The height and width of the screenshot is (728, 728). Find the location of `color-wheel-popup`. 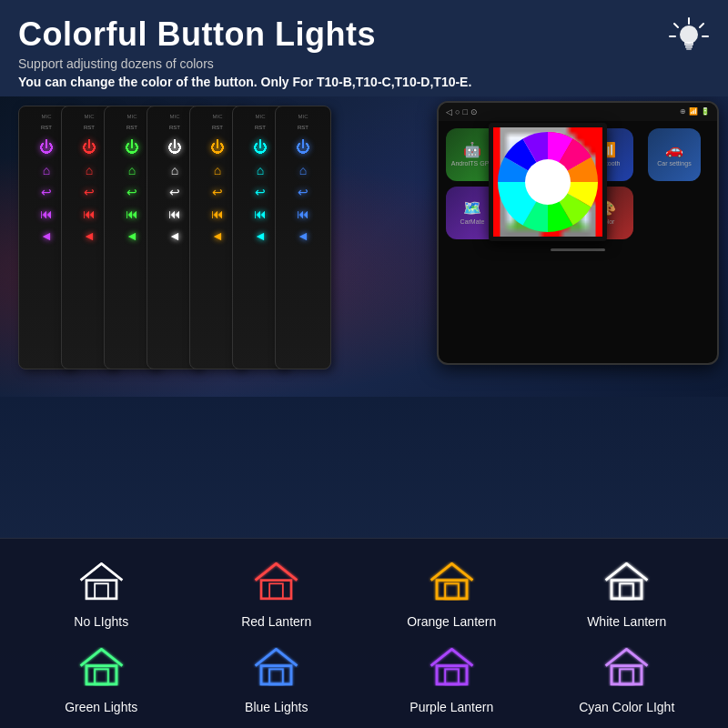

color-wheel-popup is located at coordinates (548, 182).